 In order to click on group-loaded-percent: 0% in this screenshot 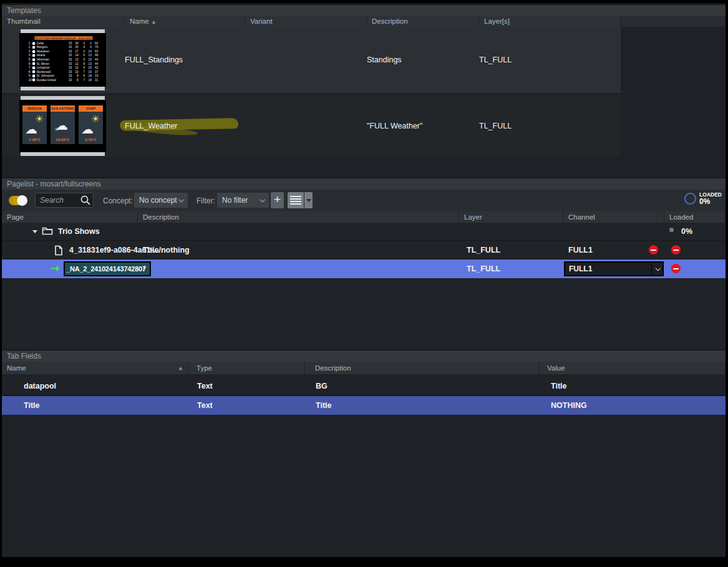, I will do `click(687, 231)`.